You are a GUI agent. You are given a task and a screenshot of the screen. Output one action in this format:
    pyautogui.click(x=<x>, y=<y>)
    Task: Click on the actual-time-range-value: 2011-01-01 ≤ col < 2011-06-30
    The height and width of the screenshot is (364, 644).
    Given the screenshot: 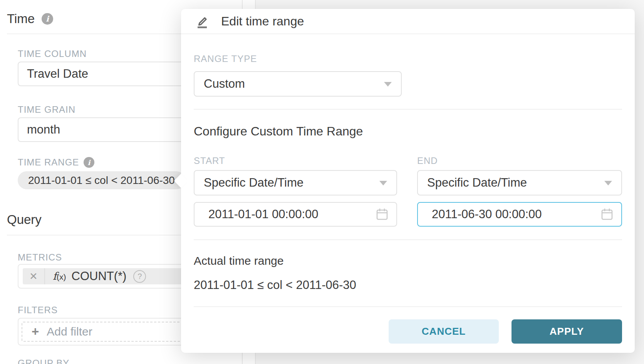 What is the action you would take?
    pyautogui.click(x=275, y=285)
    